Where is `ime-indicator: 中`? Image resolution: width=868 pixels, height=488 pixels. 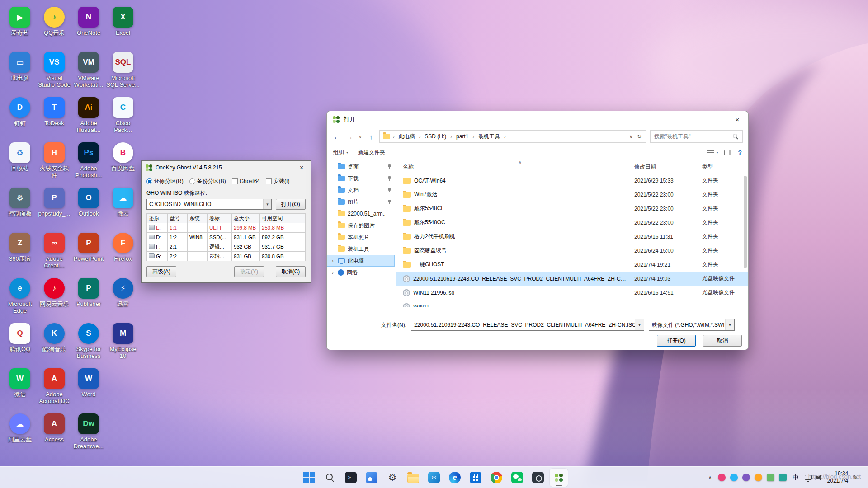
ime-indicator: 中 is located at coordinates (796, 478).